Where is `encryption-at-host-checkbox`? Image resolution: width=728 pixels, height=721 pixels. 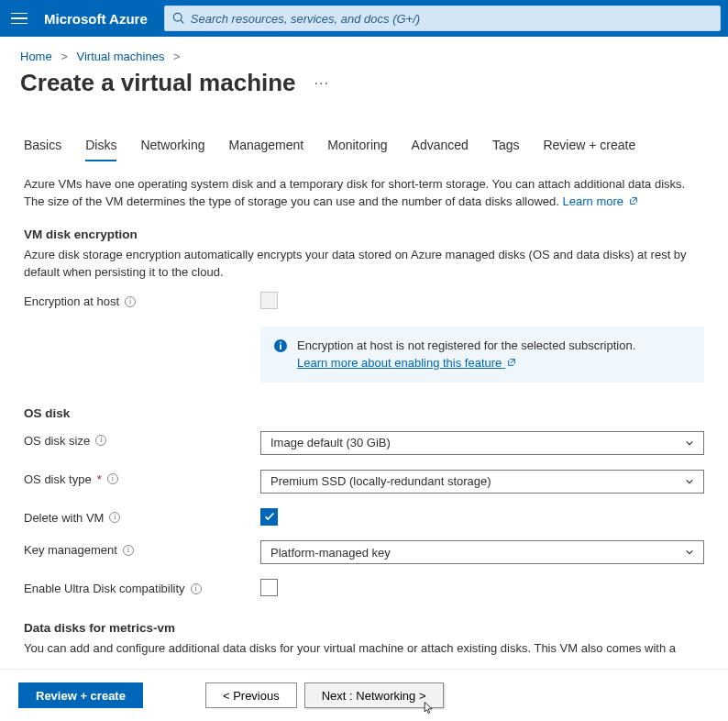 encryption-at-host-checkbox is located at coordinates (270, 301).